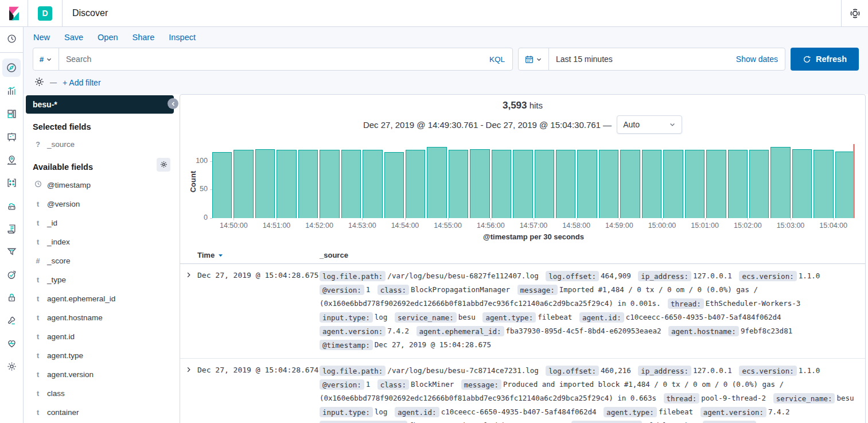 This screenshot has width=868, height=423. I want to click on field-value: 1.1.0, so click(809, 275).